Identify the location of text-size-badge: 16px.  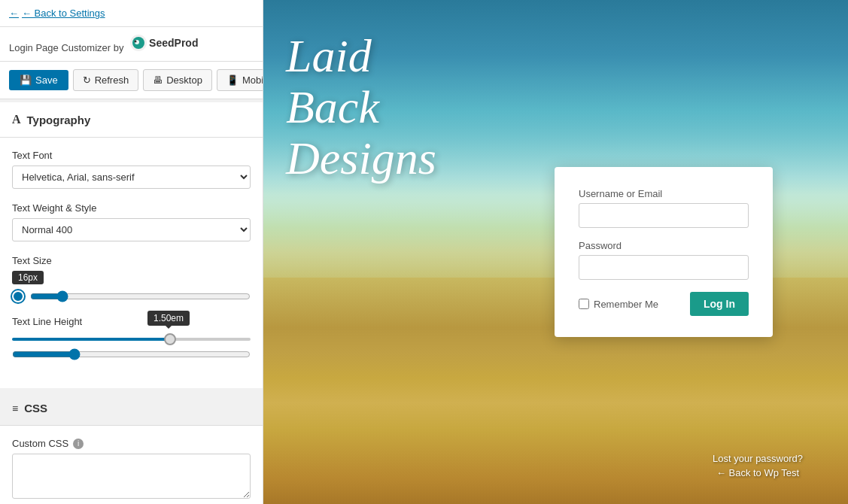
(28, 278).